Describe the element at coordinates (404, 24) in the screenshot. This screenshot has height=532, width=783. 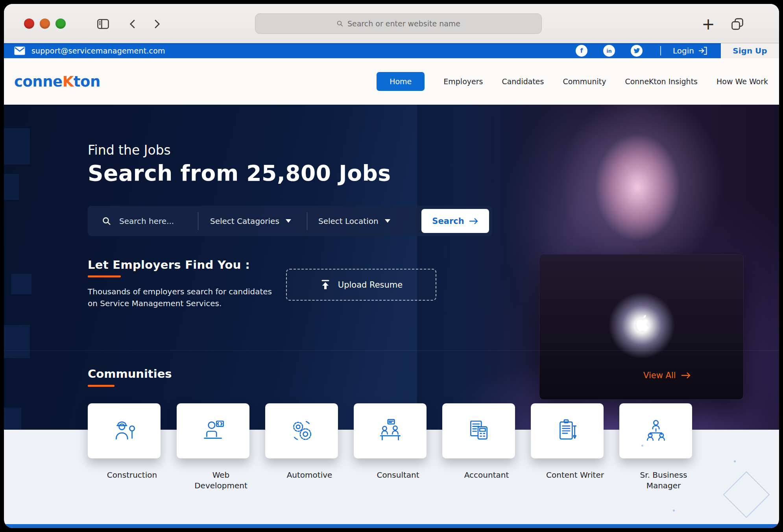
I see `address-placeholder: Search or enter website name` at that location.